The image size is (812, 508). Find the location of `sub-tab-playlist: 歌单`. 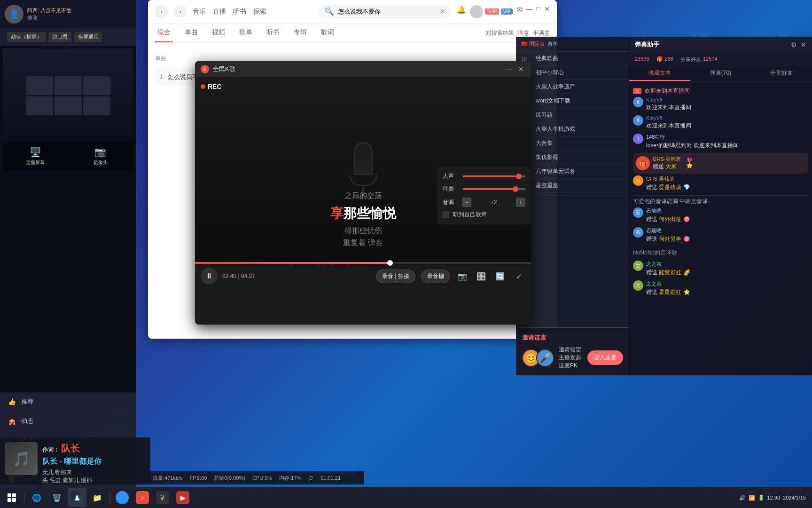

sub-tab-playlist: 歌单 is located at coordinates (246, 33).